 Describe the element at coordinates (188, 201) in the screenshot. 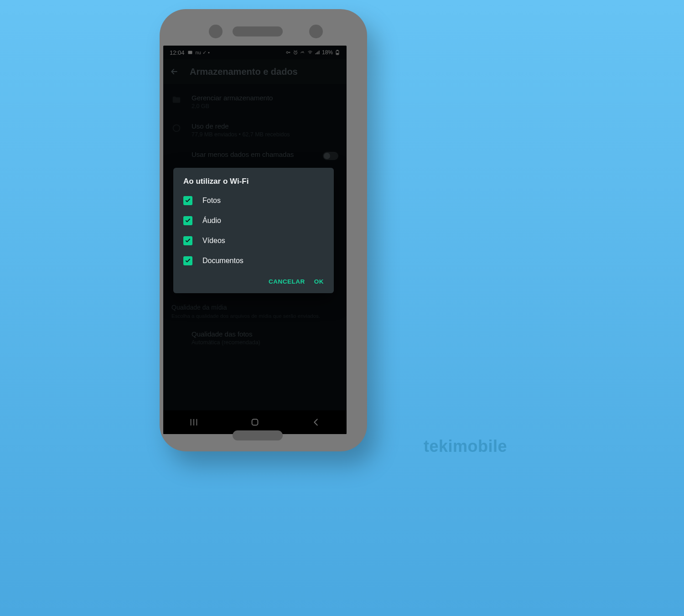

I see `checkbox-photos` at that location.